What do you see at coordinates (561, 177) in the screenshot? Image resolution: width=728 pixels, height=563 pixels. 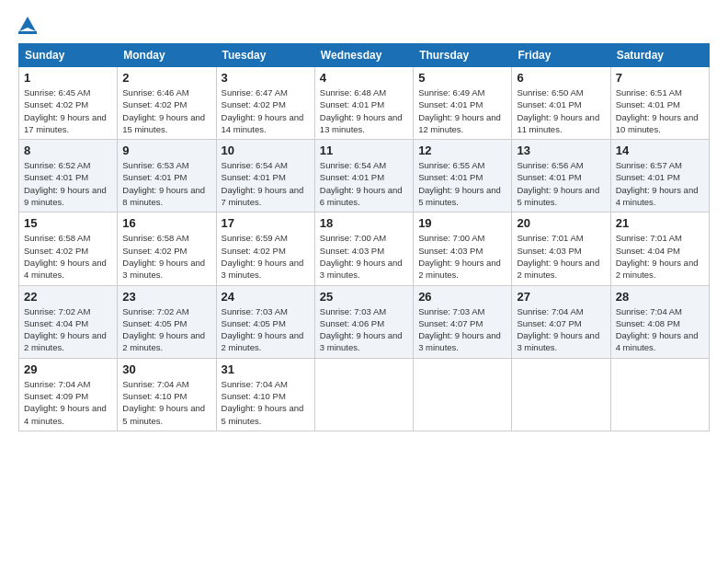 I see `calendar-cell: 13Sunrise: 6:56 AMSunset: 4:01 PMDayligh…` at bounding box center [561, 177].